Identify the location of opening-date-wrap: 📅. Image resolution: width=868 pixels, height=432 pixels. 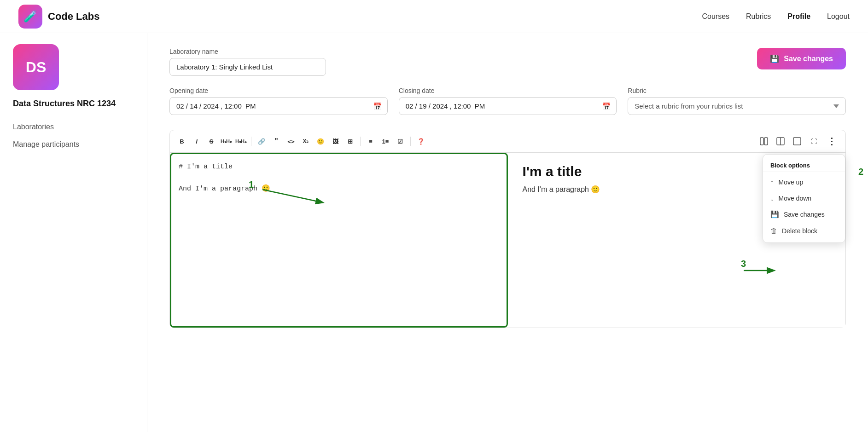
(279, 106).